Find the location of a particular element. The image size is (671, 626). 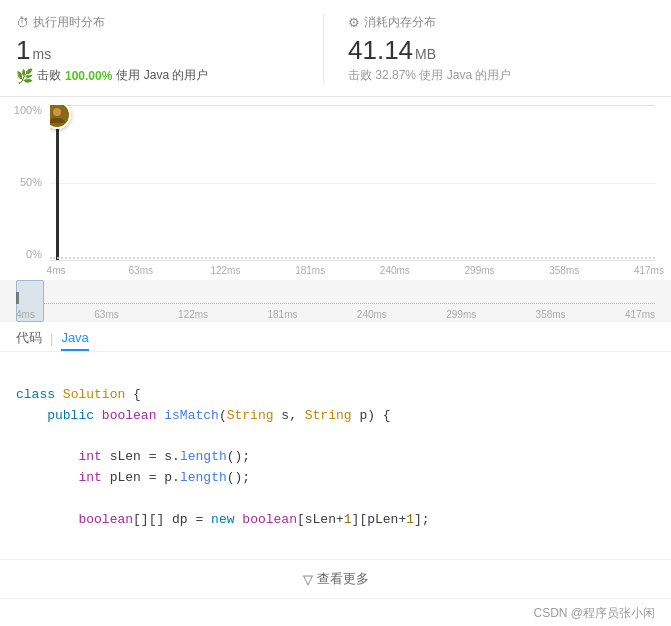

nav-x-label-299ms: 299ms is located at coordinates (461, 314).